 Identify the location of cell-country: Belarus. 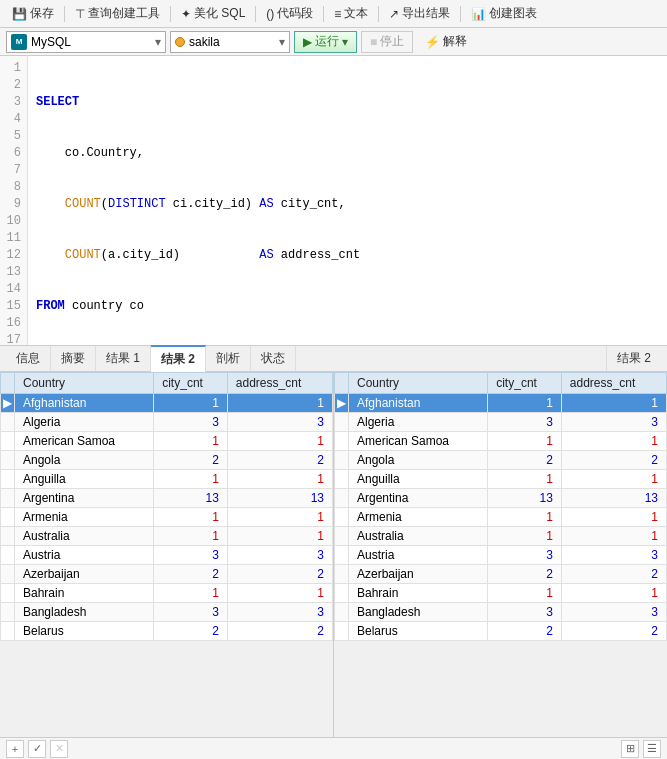
(418, 632).